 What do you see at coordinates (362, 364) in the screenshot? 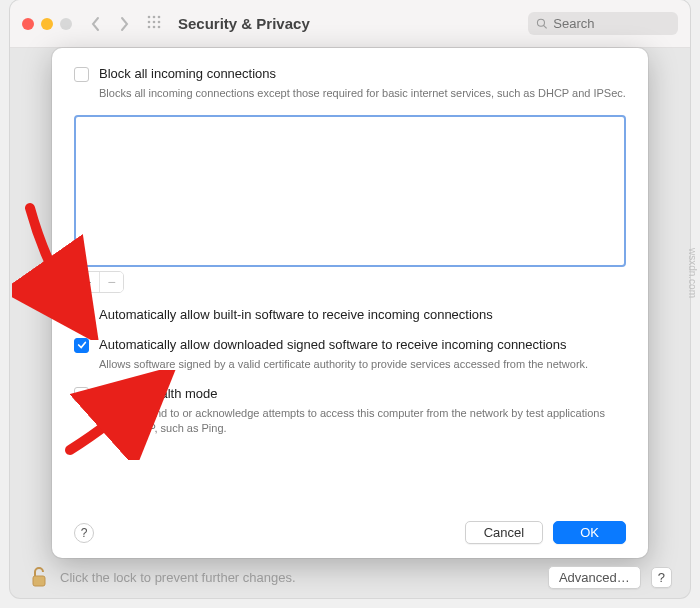
I see `auto-signed-description: Allows software signed by a valid certif…` at bounding box center [362, 364].